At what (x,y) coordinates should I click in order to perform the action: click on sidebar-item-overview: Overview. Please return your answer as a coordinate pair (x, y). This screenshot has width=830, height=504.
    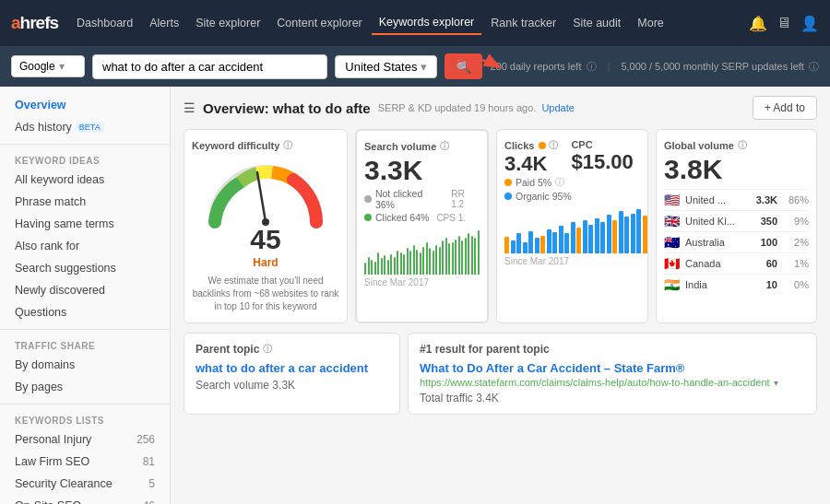
    Looking at the image, I should click on (85, 105).